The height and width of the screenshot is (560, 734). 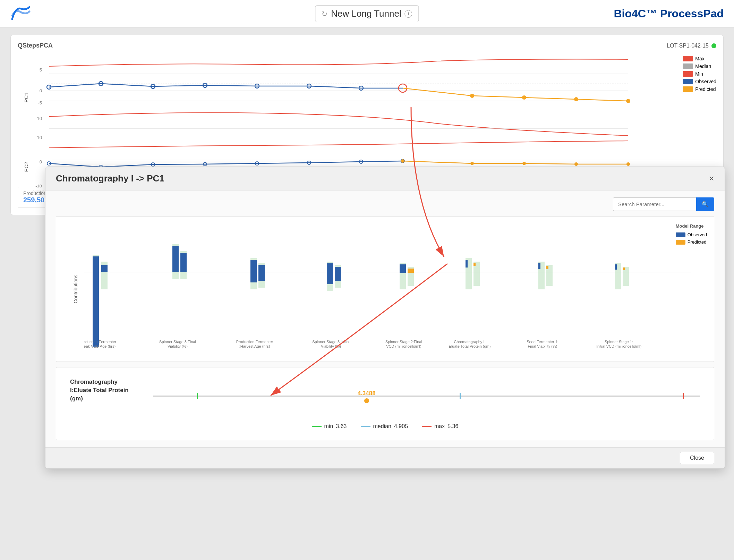 What do you see at coordinates (385, 426) in the screenshot?
I see `range-legend: min 3.63 median 4.905 max 5.36` at bounding box center [385, 426].